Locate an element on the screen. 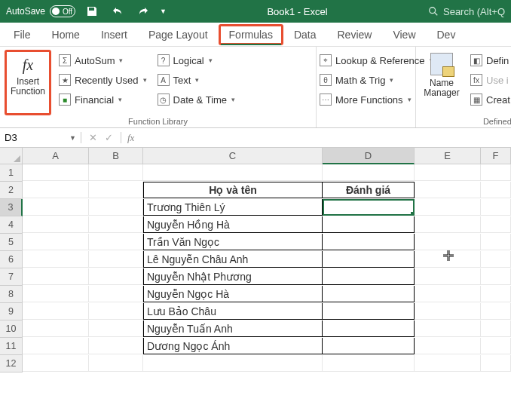 The width and height of the screenshot is (511, 420). cell-B11 is located at coordinates (116, 346).